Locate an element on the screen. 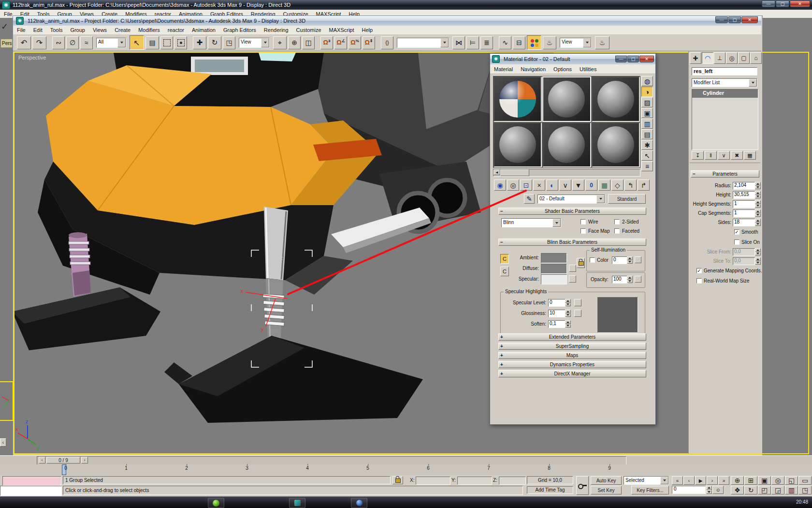 Image resolution: width=812 pixels, height=508 pixels. self-illum-color-checkbox is located at coordinates (593, 260).